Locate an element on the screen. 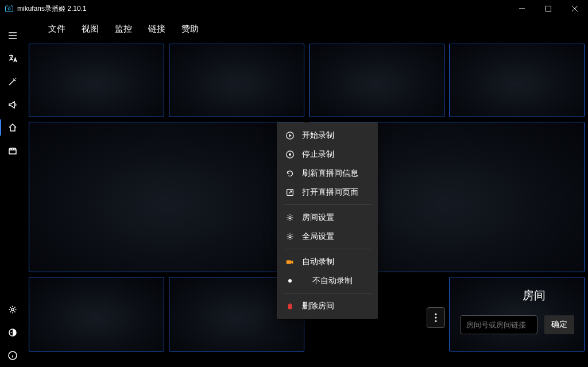 The width and height of the screenshot is (588, 367). radio-dot-icon is located at coordinates (290, 281).